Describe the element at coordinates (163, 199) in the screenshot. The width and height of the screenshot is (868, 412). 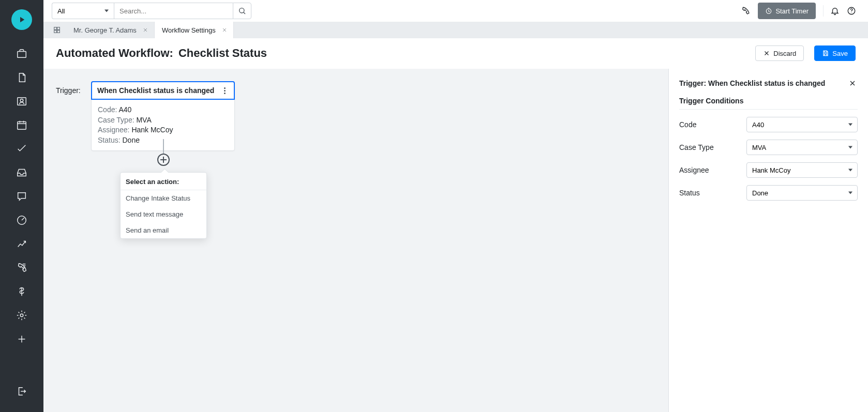
I see `action-option-change-intake-status: Change Intake Status` at that location.